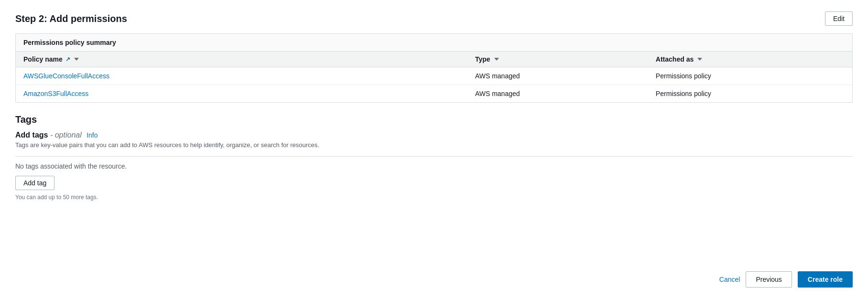 This screenshot has width=868, height=299. Describe the element at coordinates (434, 19) in the screenshot. I see `step-header: Step 2: Add permissions Edit` at that location.